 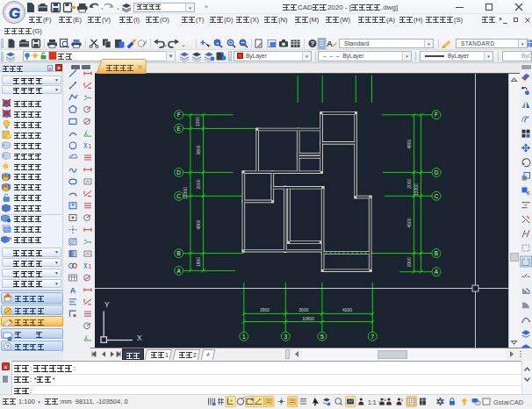 I want to click on svg-text: 1800, so click(x=198, y=262).